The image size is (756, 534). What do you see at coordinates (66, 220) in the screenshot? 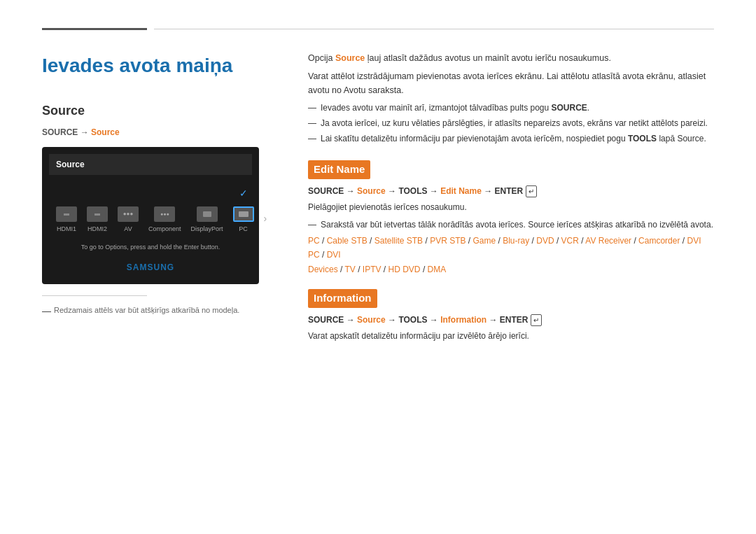
I see `tv-icon-hdmi1: HDMI1` at bounding box center [66, 220].